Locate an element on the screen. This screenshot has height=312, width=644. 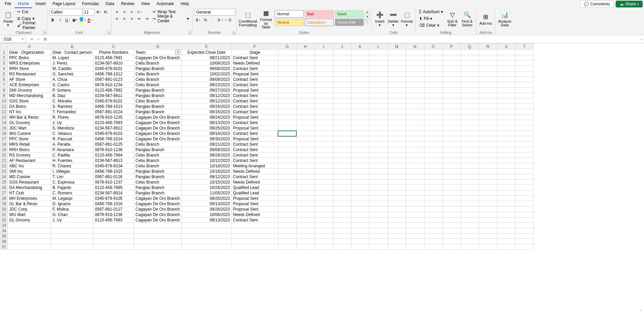
cell-S8 is located at coordinates (506, 90).